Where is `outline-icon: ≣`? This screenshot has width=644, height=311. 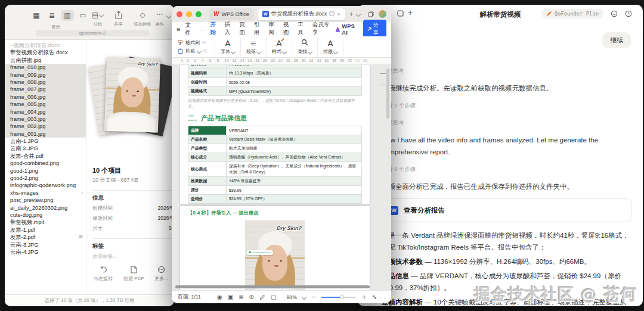
outline-icon: ≣ is located at coordinates (241, 297).